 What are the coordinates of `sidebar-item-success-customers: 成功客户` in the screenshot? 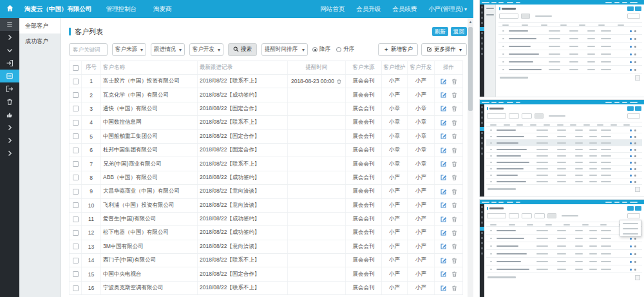 It's located at (40, 41).